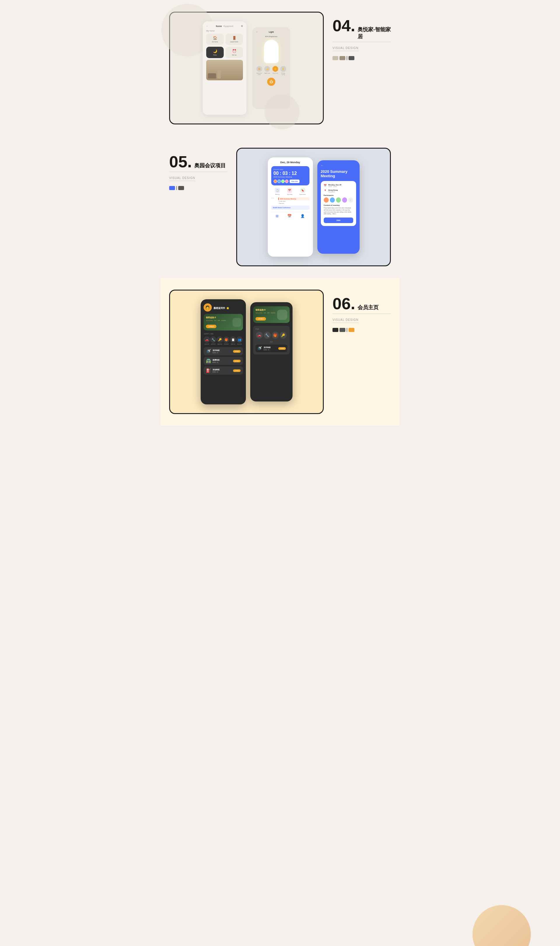 This screenshot has width=560, height=946. Describe the element at coordinates (338, 165) in the screenshot. I see `detail-back: ←` at that location.